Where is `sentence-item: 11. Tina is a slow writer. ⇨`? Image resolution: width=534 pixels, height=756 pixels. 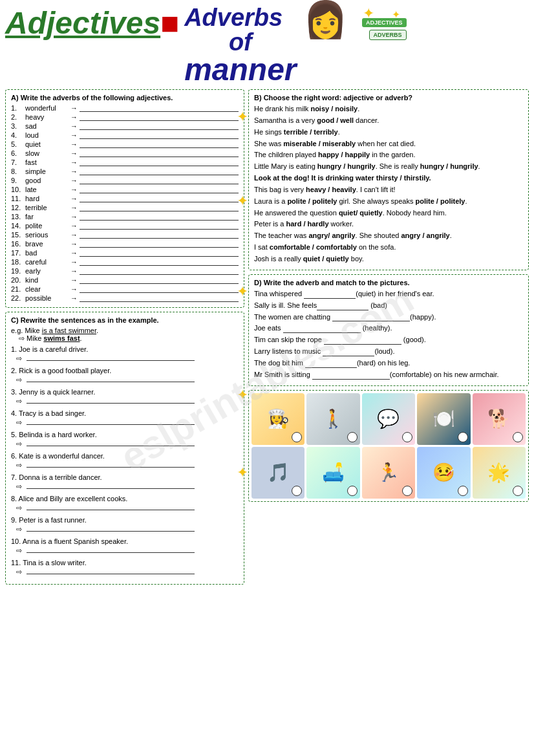
sentence-item: 11. Tina is a slow writer. ⇨ is located at coordinates (125, 568).